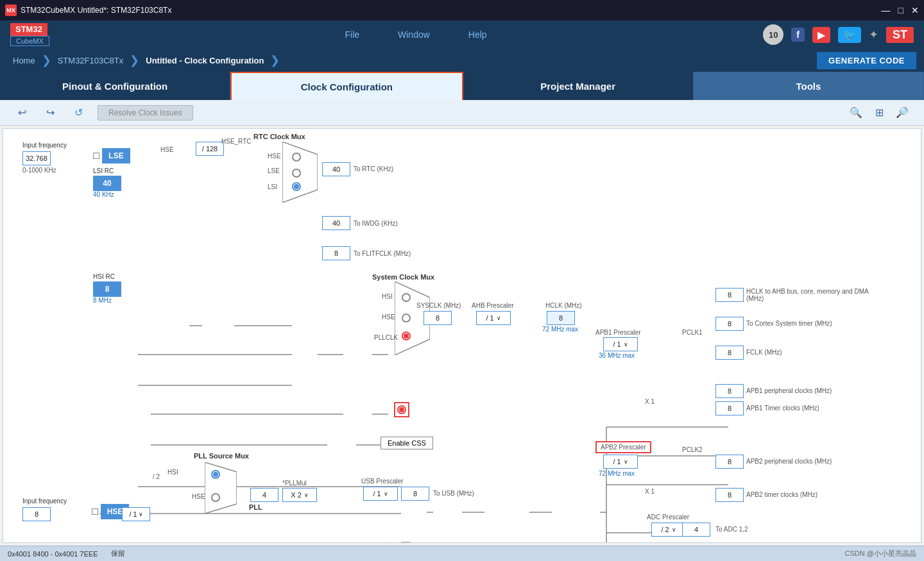  What do you see at coordinates (91, 60) in the screenshot?
I see `breadcrumb-device: STM32F103C8Tx` at bounding box center [91, 60].